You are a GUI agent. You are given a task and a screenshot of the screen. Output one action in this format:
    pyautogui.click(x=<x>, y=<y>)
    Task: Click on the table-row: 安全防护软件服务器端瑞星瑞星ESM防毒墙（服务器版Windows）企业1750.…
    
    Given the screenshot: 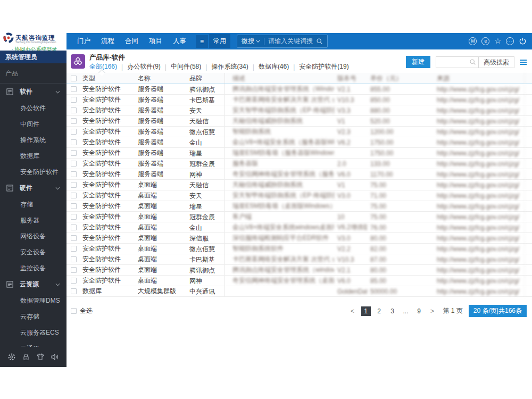 What is the action you would take?
    pyautogui.click(x=299, y=153)
    